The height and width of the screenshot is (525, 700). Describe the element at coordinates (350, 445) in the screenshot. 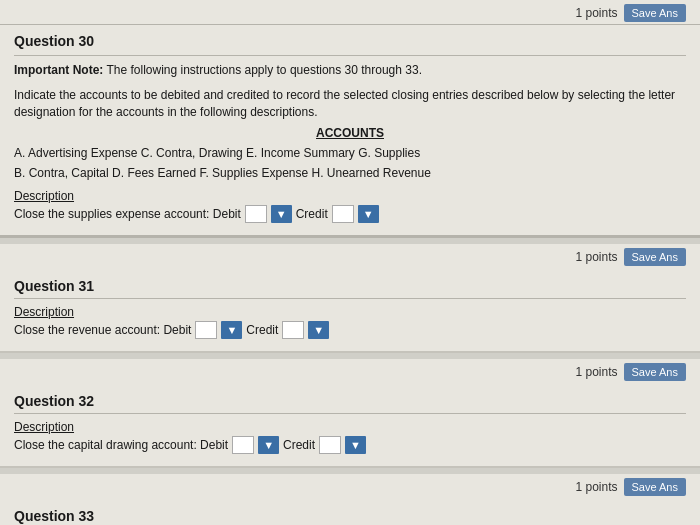

I see `q32-description-row: Close the capital drawing account: Debit…` at that location.